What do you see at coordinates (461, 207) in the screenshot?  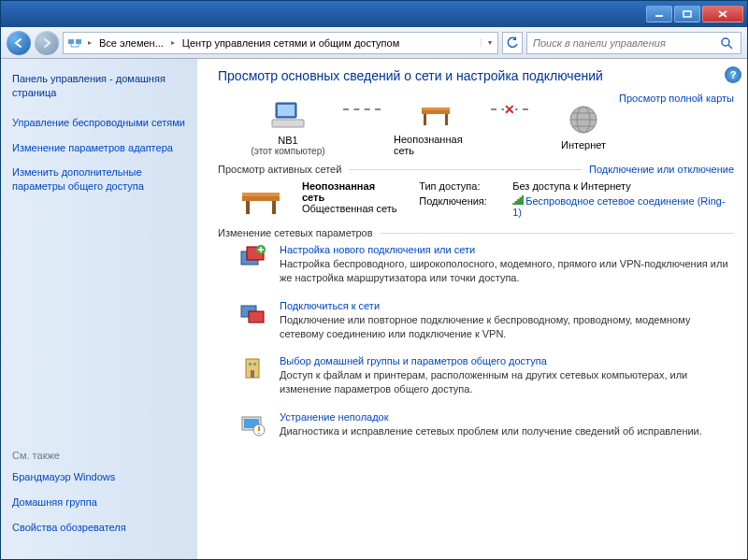 I see `connections-label: Подключения:` at bounding box center [461, 207].